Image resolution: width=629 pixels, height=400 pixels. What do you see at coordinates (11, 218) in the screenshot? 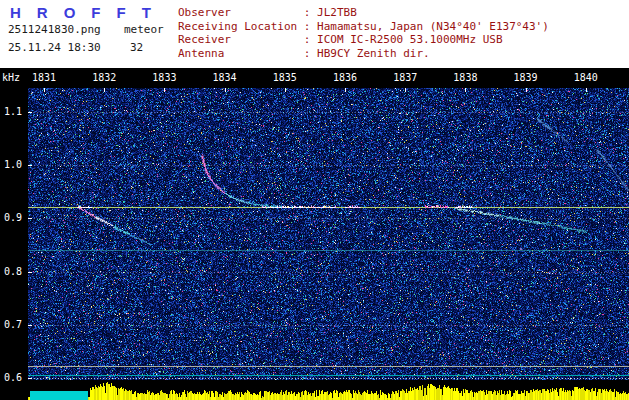
I see `frequency-tick-label: 0.9` at bounding box center [11, 218].